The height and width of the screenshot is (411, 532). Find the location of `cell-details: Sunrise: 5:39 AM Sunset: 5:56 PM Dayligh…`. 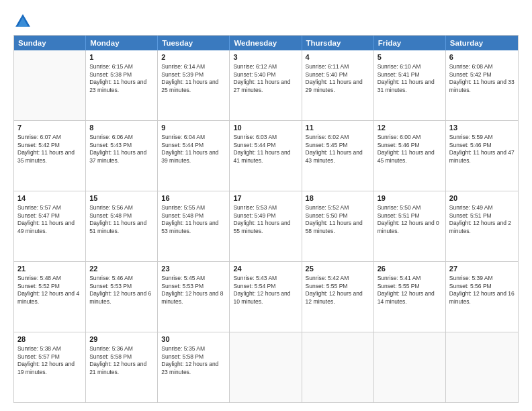

cell-details: Sunrise: 5:39 AM Sunset: 5:56 PM Dayligh… is located at coordinates (482, 290).